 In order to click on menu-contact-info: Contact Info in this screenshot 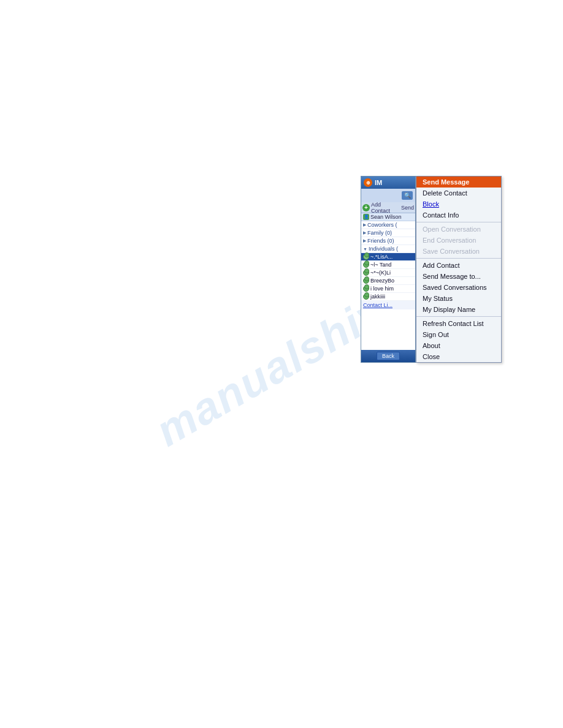, I will do `click(459, 215)`.